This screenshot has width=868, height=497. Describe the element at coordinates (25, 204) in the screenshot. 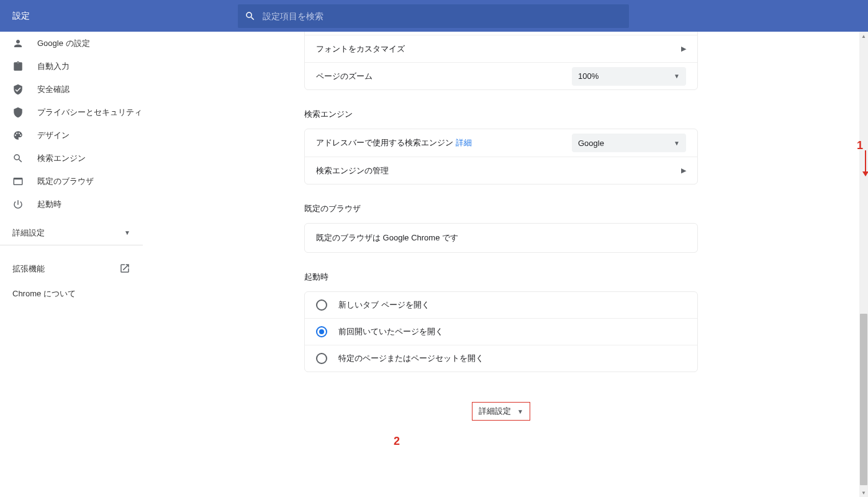

I see `power-icon` at that location.